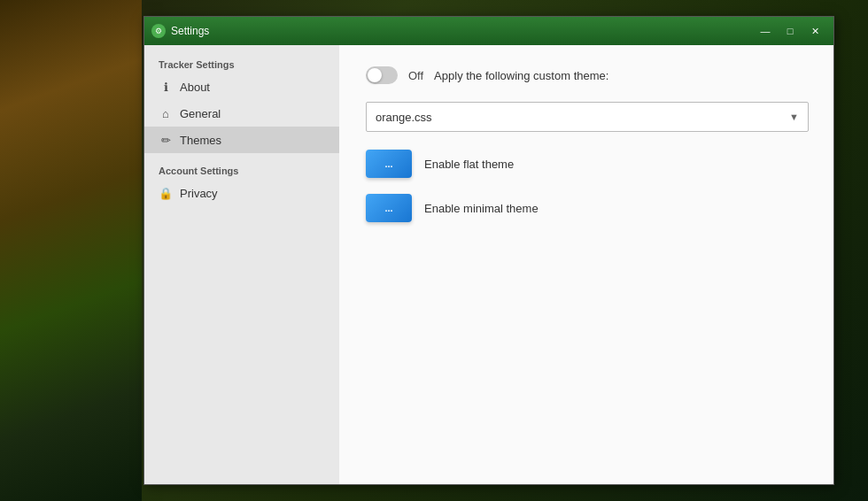 The width and height of the screenshot is (868, 501). What do you see at coordinates (166, 193) in the screenshot?
I see `lock-icon: 🔒` at bounding box center [166, 193].